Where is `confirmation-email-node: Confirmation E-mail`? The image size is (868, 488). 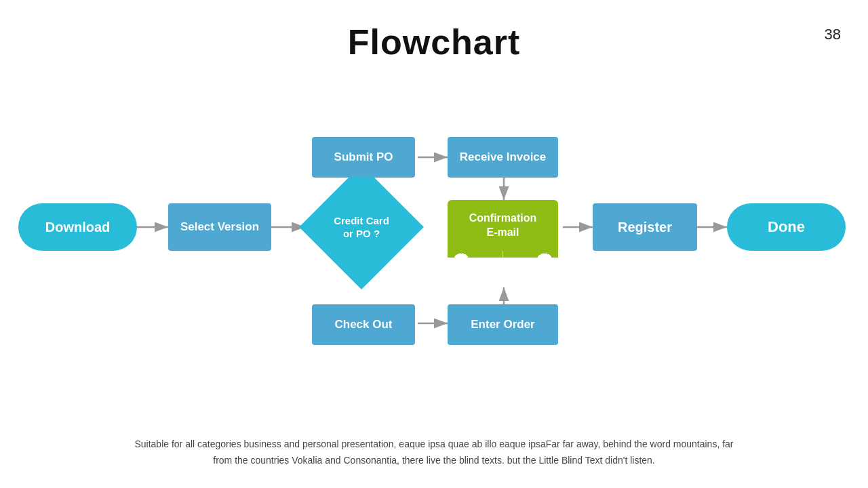
confirmation-email-node: Confirmation E-mail is located at coordinates (503, 225).